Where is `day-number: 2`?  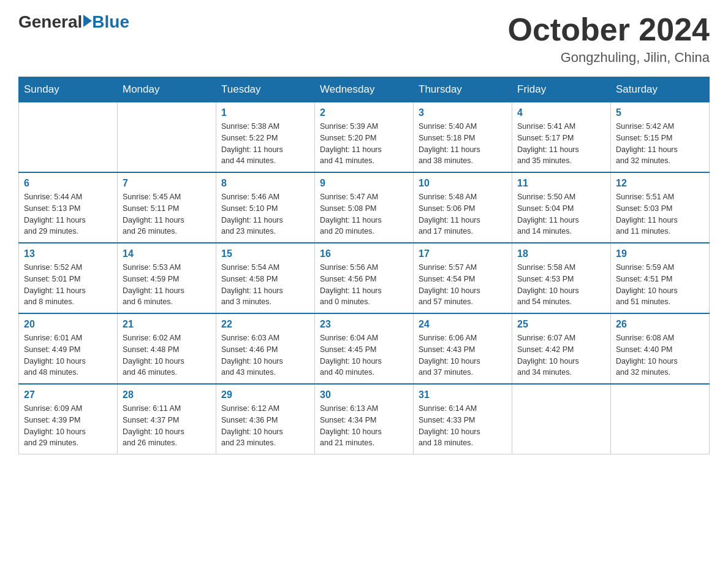
day-number: 2 is located at coordinates (364, 113).